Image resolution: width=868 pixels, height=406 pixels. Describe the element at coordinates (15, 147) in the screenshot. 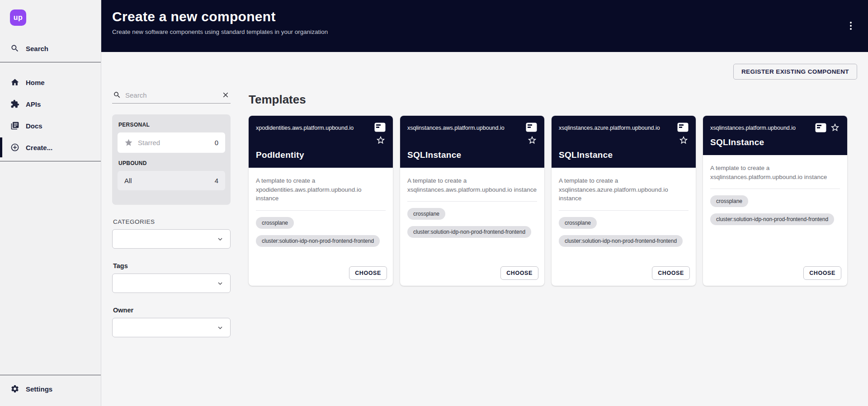

I see `add-circle-icon` at that location.